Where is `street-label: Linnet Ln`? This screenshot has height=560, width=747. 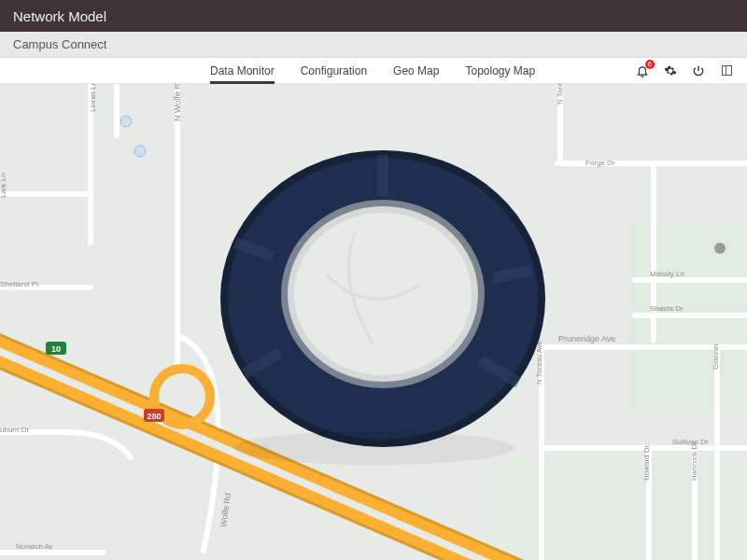 street-label: Linnet Ln is located at coordinates (93, 98).